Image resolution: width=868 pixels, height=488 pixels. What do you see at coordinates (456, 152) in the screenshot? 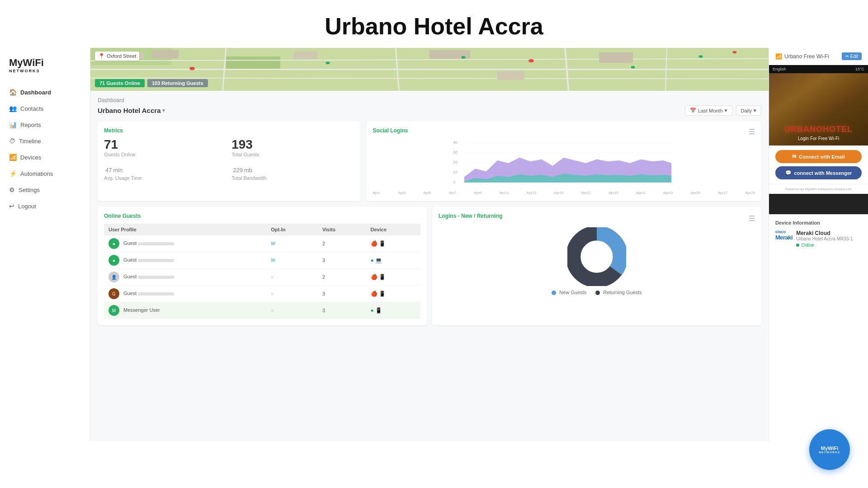
I see `svg-text: 30` at bounding box center [456, 152].